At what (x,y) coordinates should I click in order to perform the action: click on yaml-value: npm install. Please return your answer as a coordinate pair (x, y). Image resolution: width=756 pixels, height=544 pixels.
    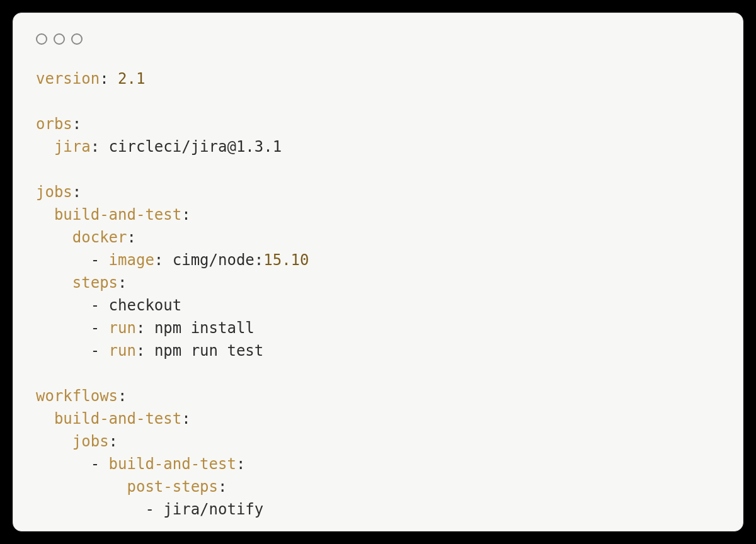
    Looking at the image, I should click on (204, 328).